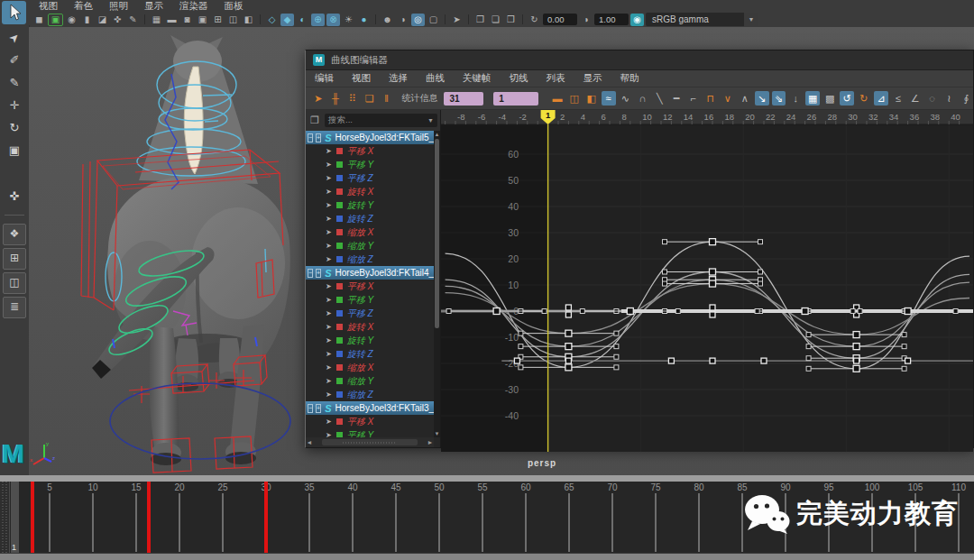 This screenshot has width=974, height=560. I want to click on graph-editor-title-bar: M 曲线图编辑器, so click(639, 60).